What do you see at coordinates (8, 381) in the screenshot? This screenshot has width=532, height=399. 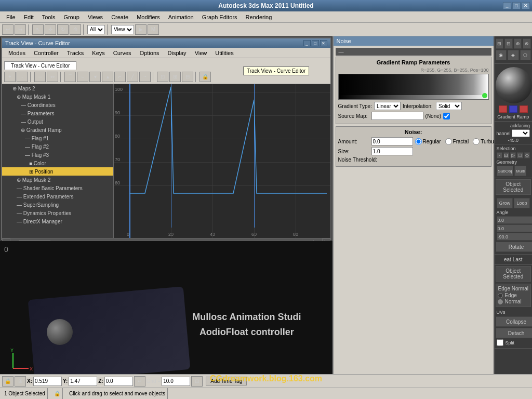 I see `lock-button: 🔒` at bounding box center [8, 381].